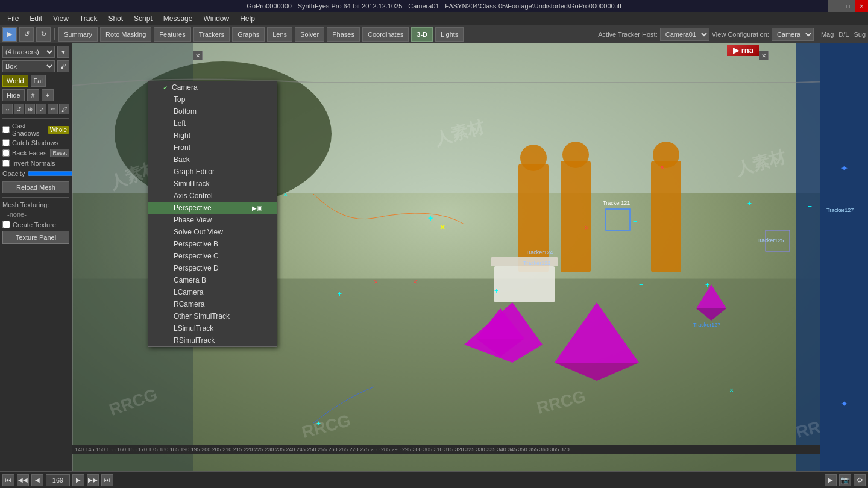  Describe the element at coordinates (732, 34) in the screenshot. I see `tracker-host-group: Active Tracker Host: Camera01 View Confi…` at that location.